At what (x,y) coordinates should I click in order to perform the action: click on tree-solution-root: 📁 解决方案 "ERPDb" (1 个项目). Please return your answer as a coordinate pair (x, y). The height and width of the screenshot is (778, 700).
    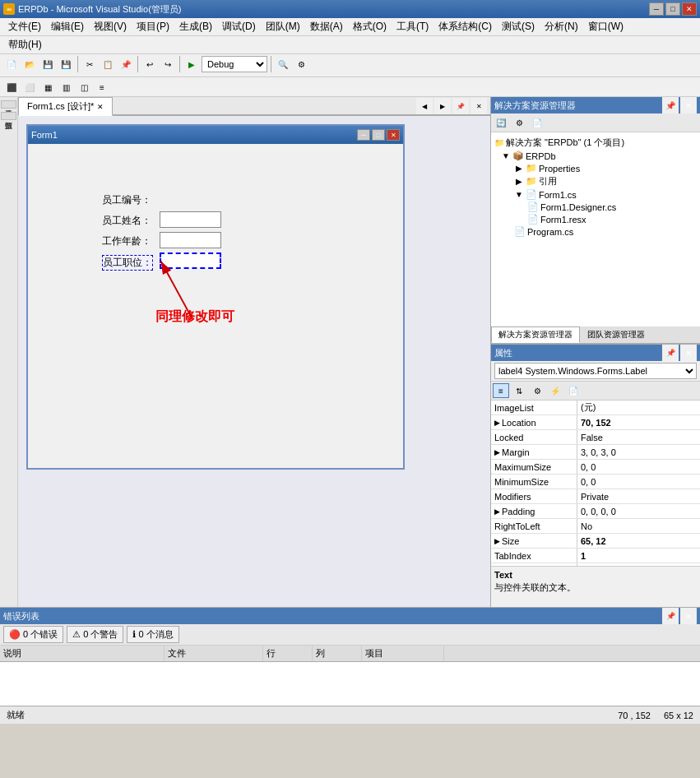
    Looking at the image, I should click on (596, 143).